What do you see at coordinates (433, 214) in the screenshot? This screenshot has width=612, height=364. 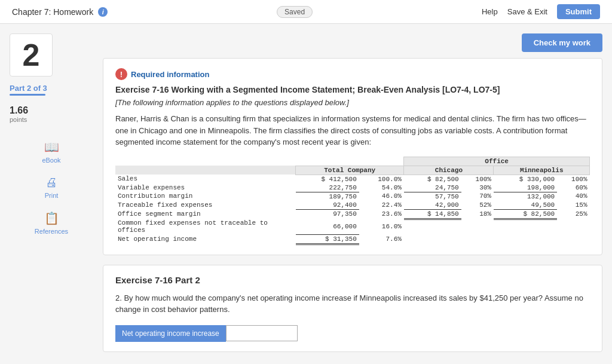 I see `office-segment-margin-chicago: $ 14,850` at bounding box center [433, 214].